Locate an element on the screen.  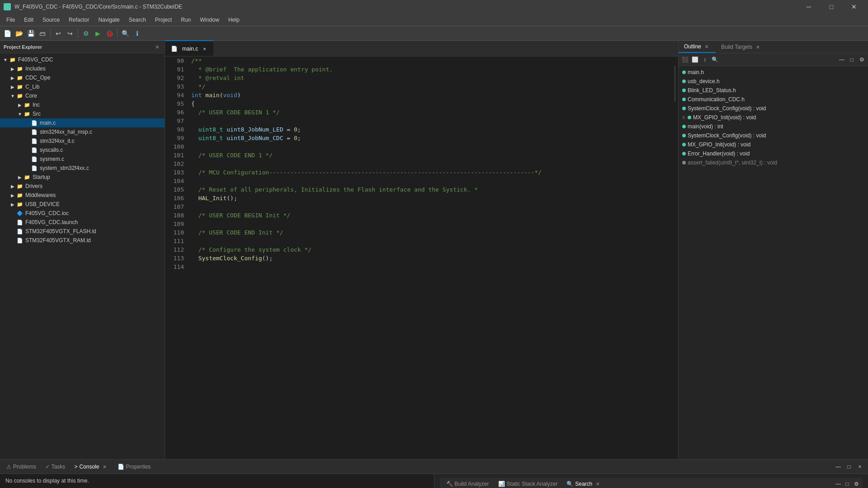
line-num-107: 107 is located at coordinates (176, 207).